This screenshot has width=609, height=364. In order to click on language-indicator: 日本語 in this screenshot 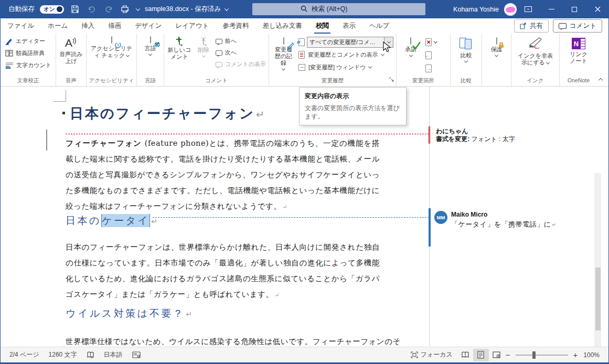, I will do `click(113, 355)`.